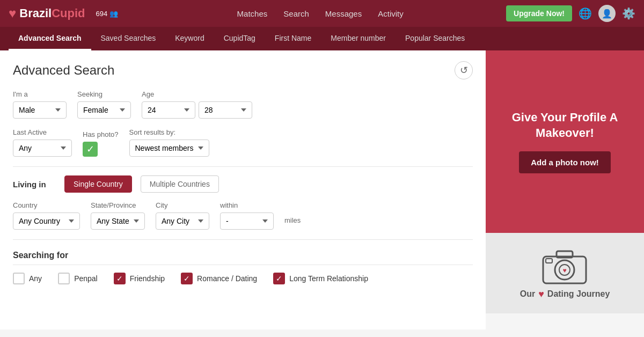 This screenshot has width=644, height=337. What do you see at coordinates (197, 104) in the screenshot?
I see `age-group: Age 24 181920212223 25262728 28 18192021…` at bounding box center [197, 104].